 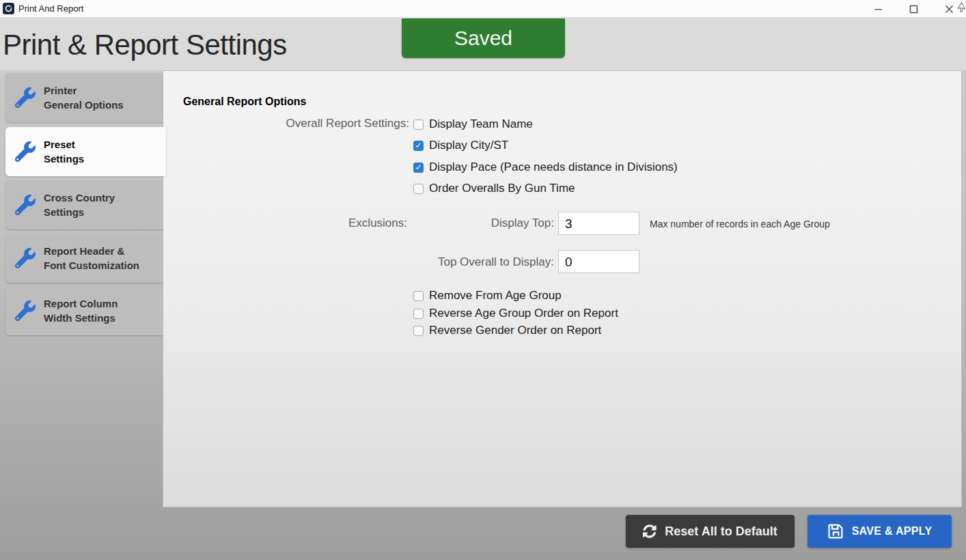 I want to click on tab-label-line2: Font Customization, so click(x=92, y=265).